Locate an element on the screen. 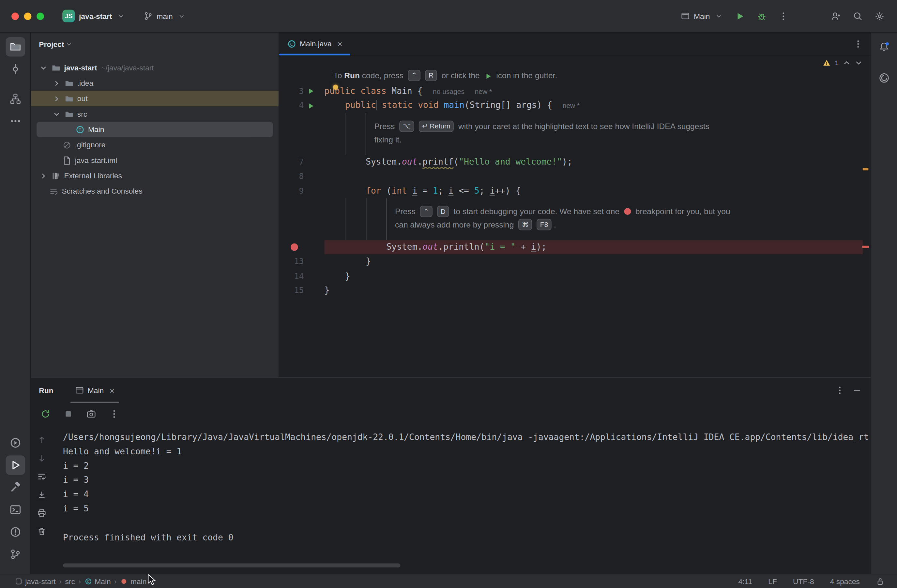 The height and width of the screenshot is (588, 897). run-tab-main: Main × is located at coordinates (95, 390).